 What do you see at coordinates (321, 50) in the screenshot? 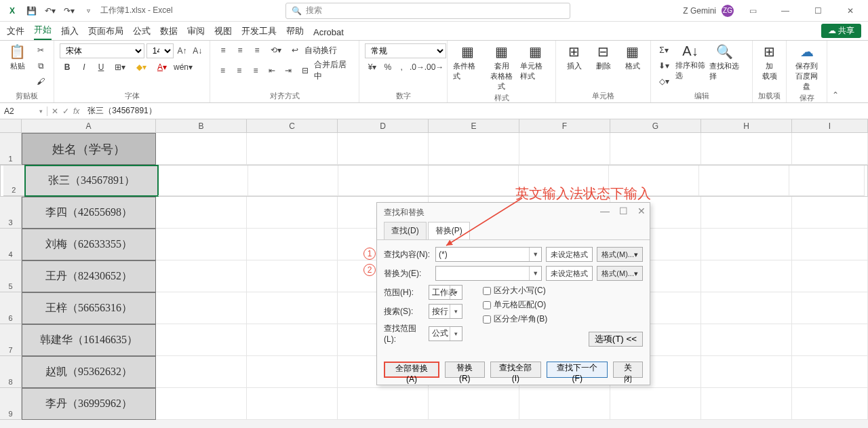
I see `wrap-text-label: 自动换行` at bounding box center [321, 50].